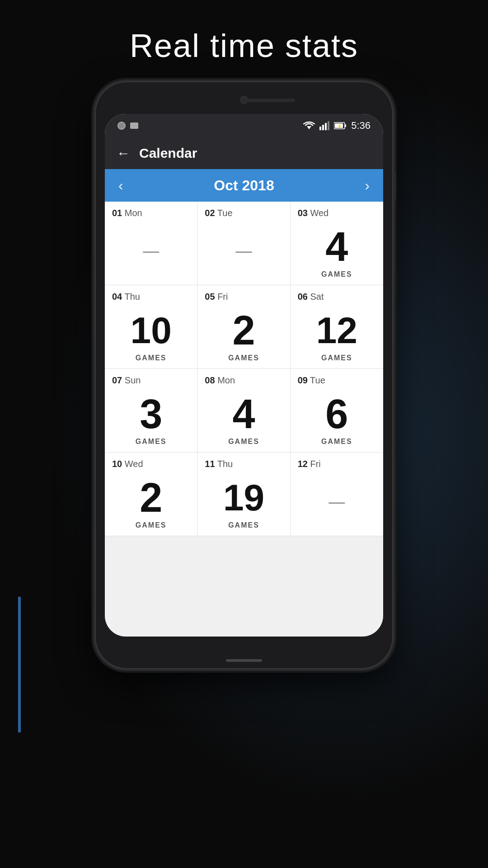 The height and width of the screenshot is (868, 488). What do you see at coordinates (337, 330) in the screenshot?
I see `games-count: 12` at bounding box center [337, 330].